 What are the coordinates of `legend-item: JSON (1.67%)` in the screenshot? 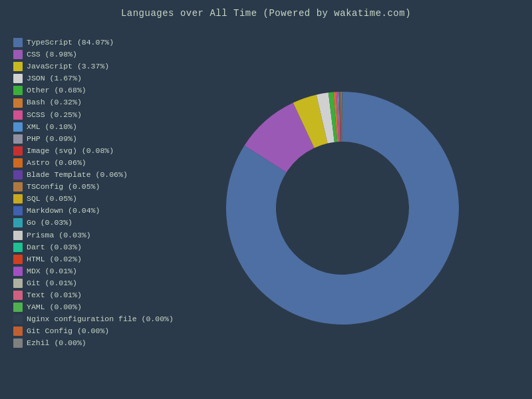 It's located at (86, 78).